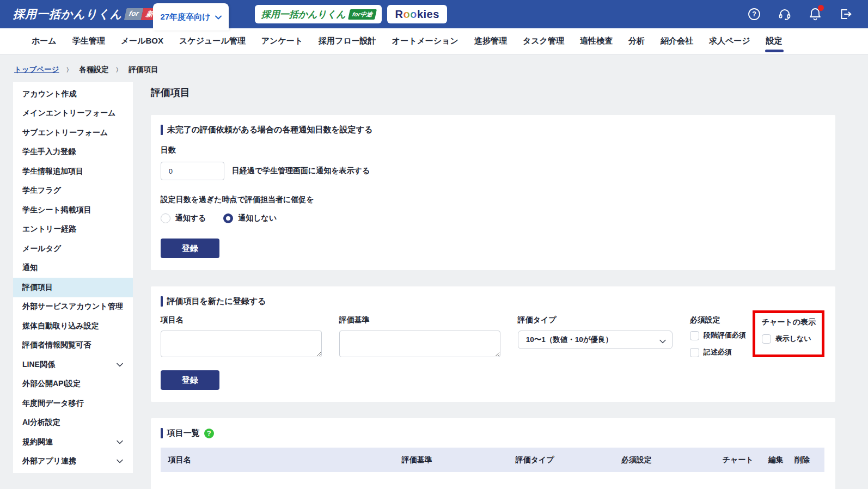  Describe the element at coordinates (190, 380) in the screenshot. I see `new-item-submit-button: 登録` at that location.